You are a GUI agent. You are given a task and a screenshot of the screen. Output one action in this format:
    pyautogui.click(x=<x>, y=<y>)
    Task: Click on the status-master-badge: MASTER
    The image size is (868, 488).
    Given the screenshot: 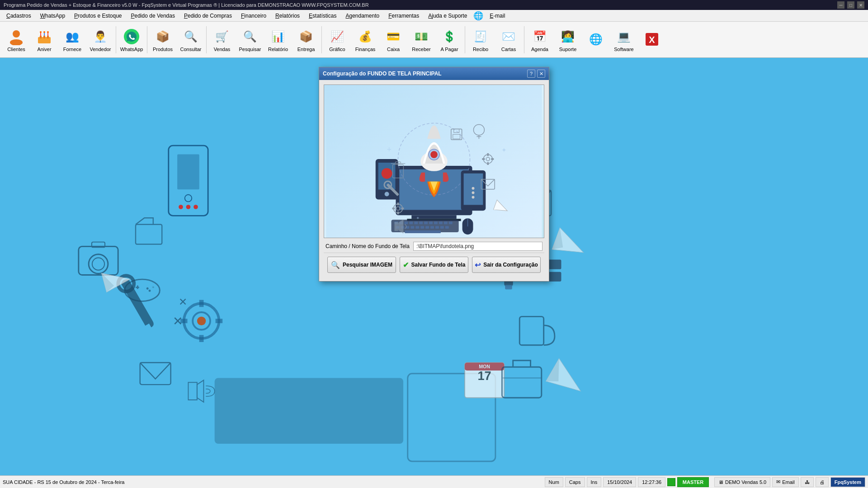 What is the action you would take?
    pyautogui.click(x=693, y=482)
    